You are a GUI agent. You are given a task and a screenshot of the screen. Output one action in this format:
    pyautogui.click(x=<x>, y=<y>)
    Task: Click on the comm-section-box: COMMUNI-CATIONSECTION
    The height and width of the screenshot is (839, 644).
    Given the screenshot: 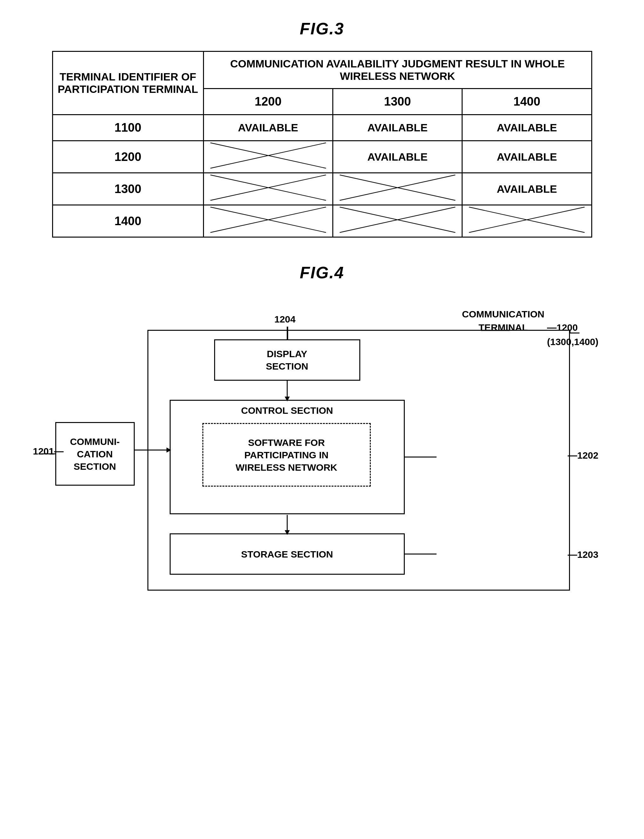 What is the action you would take?
    pyautogui.click(x=95, y=454)
    